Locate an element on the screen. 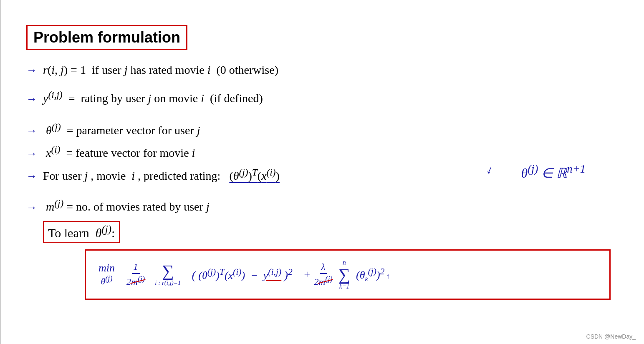  to-learn-label: To learn θ(j): is located at coordinates (81, 233).